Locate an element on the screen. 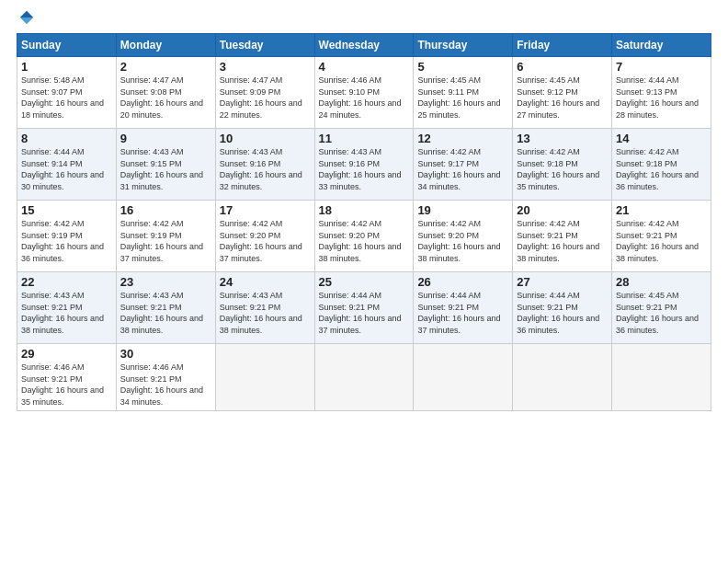 The image size is (728, 563). calendar-day-cell: 22 Sunrise: 4:43 AMSunset: 9:21 PMDaylig… is located at coordinates (67, 308).